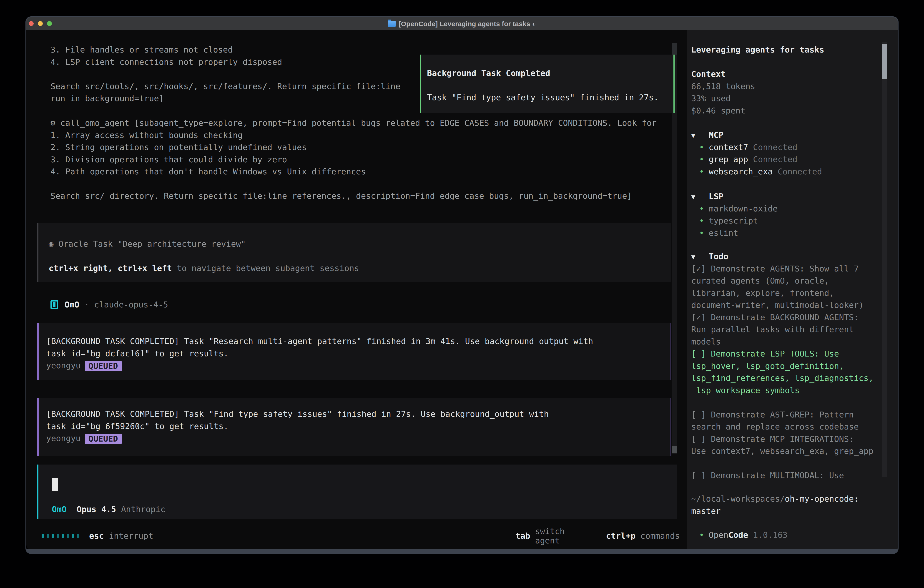 This screenshot has height=588, width=924. Describe the element at coordinates (784, 154) in the screenshot. I see `mcp-section: ▼MCP •context7 Connected •grep_app Conne…` at that location.